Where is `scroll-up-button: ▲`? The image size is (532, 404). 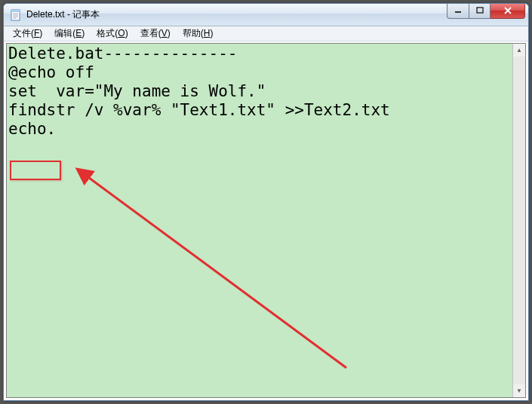 scroll-up-button: ▲ is located at coordinates (519, 50).